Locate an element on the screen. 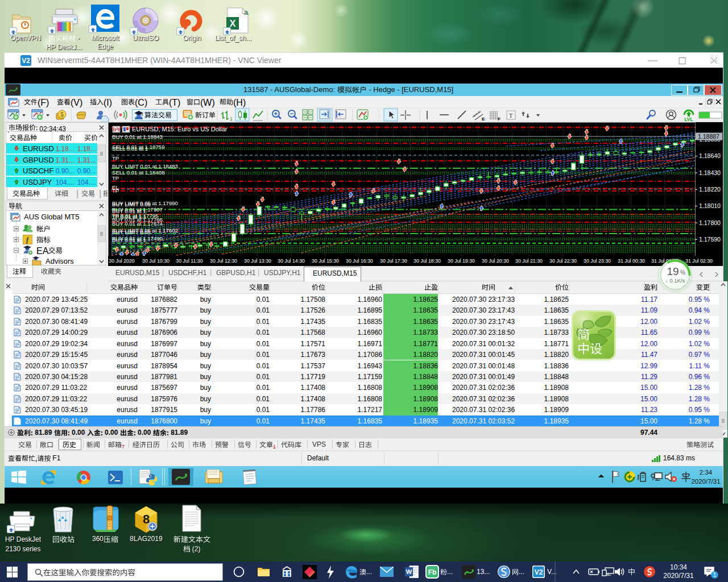  svg-text: LVL is located at coordinates (688, 119).